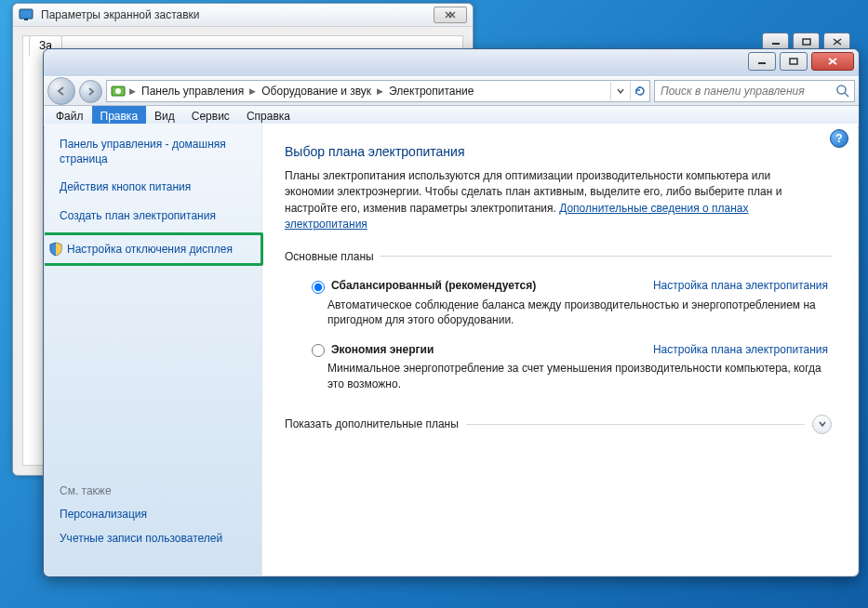 This screenshot has height=608, width=868. Describe the element at coordinates (156, 216) in the screenshot. I see `task-create-plan: Создать план электропитания` at that location.